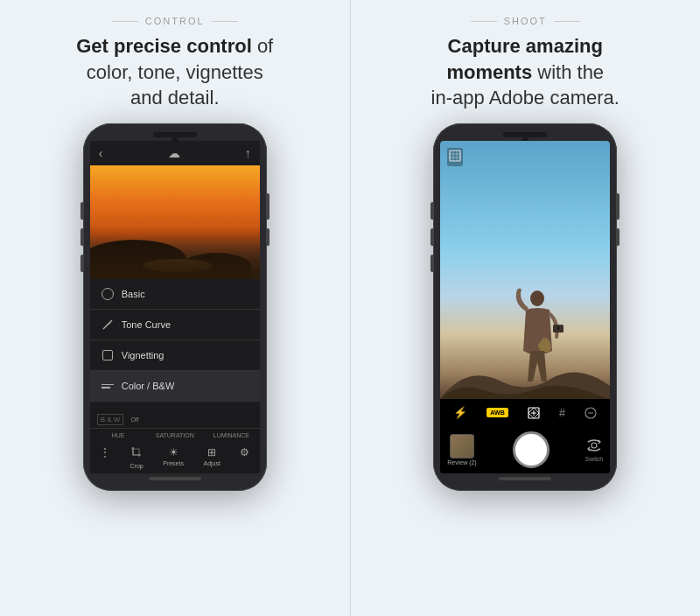 The image size is (700, 616). Describe the element at coordinates (108, 355) in the screenshot. I see `vignette-square-icon` at that location.